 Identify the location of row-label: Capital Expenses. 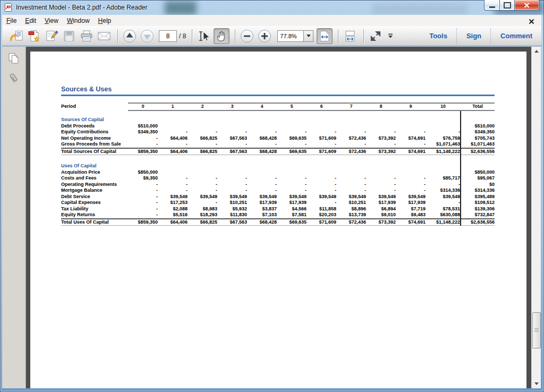
(95, 203).